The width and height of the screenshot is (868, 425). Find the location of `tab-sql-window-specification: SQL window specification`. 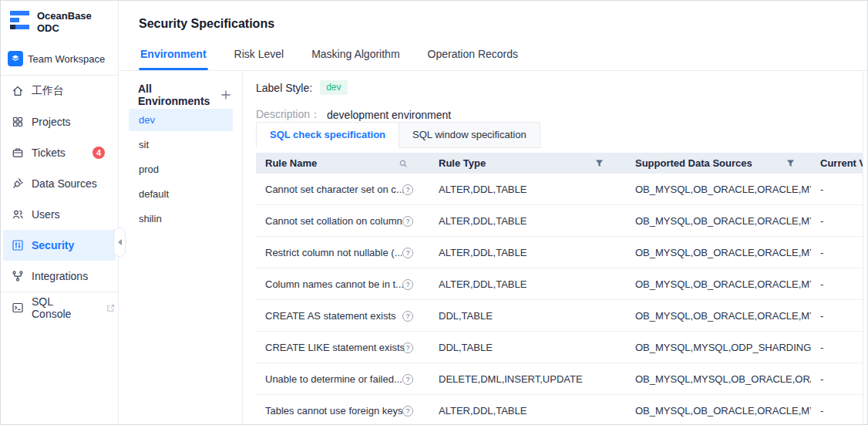

tab-sql-window-specification: SQL window specification is located at coordinates (469, 135).